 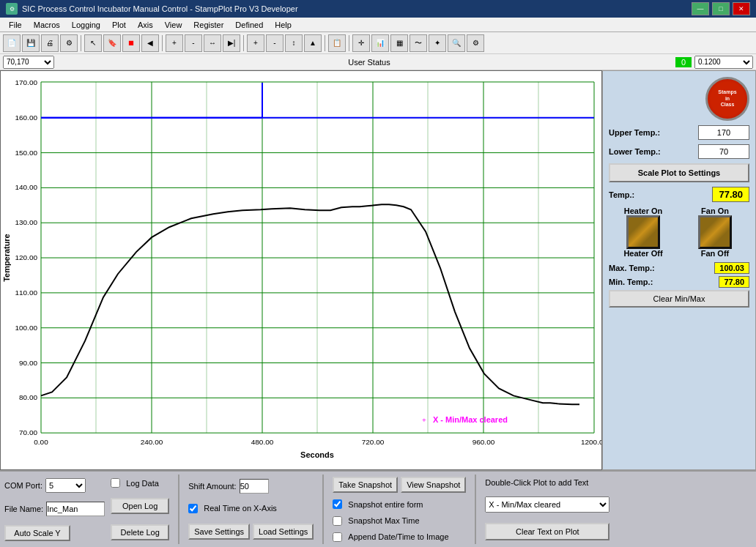 What do you see at coordinates (724, 62) in the screenshot?
I see `rate-select: 0.1200` at bounding box center [724, 62].